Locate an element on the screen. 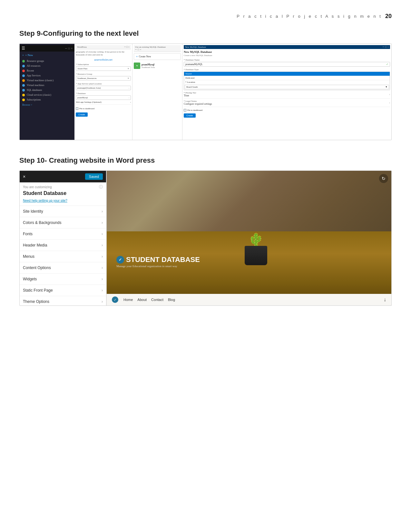  db-type-location: * Location is located at coordinates (287, 82).